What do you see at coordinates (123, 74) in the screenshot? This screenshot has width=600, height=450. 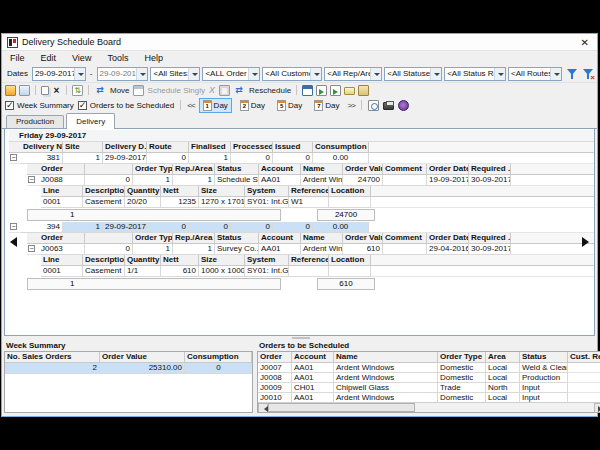 I see `date-to-combo: 29-09-2017` at bounding box center [123, 74].